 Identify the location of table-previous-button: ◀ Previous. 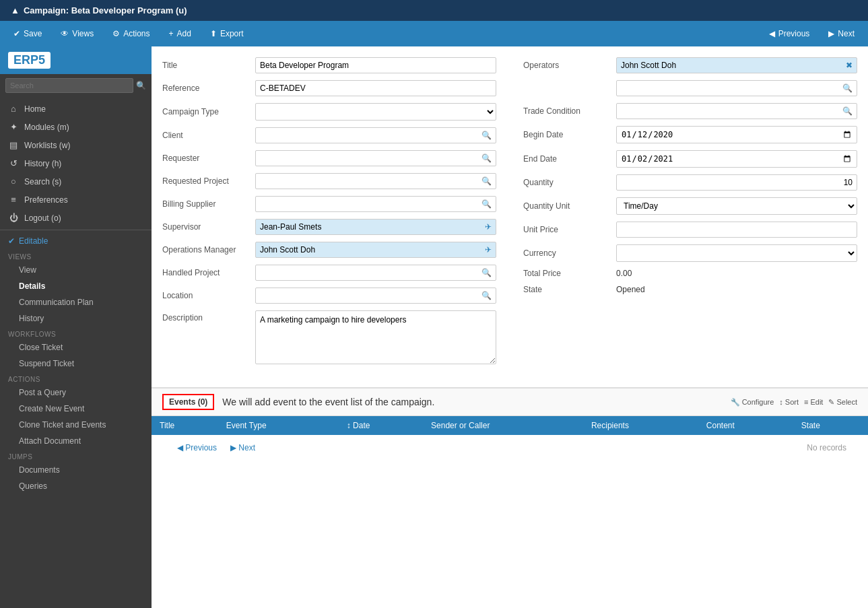
(197, 448).